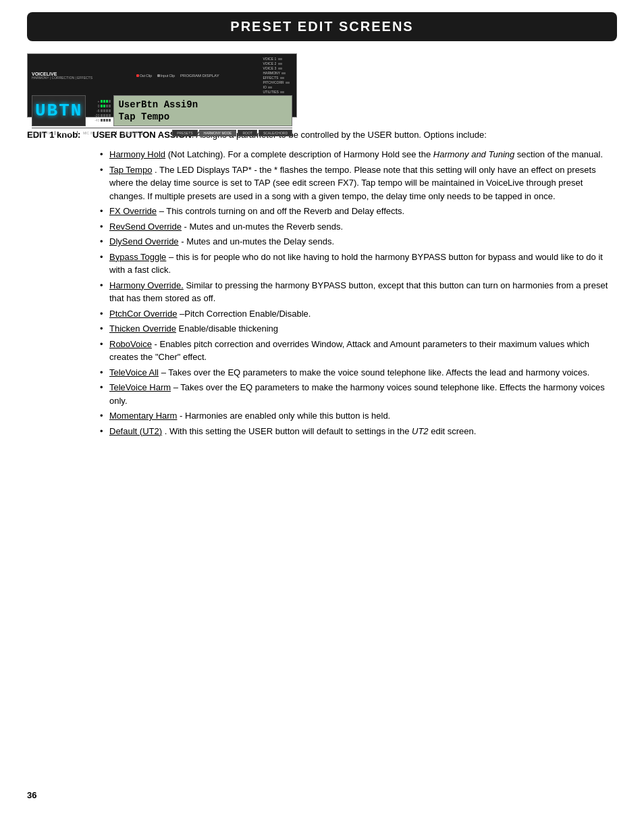 This screenshot has width=644, height=834. What do you see at coordinates (358, 416) in the screenshot?
I see `list-item: Momentary Harm - Harmonies are enabled o…` at bounding box center [358, 416].